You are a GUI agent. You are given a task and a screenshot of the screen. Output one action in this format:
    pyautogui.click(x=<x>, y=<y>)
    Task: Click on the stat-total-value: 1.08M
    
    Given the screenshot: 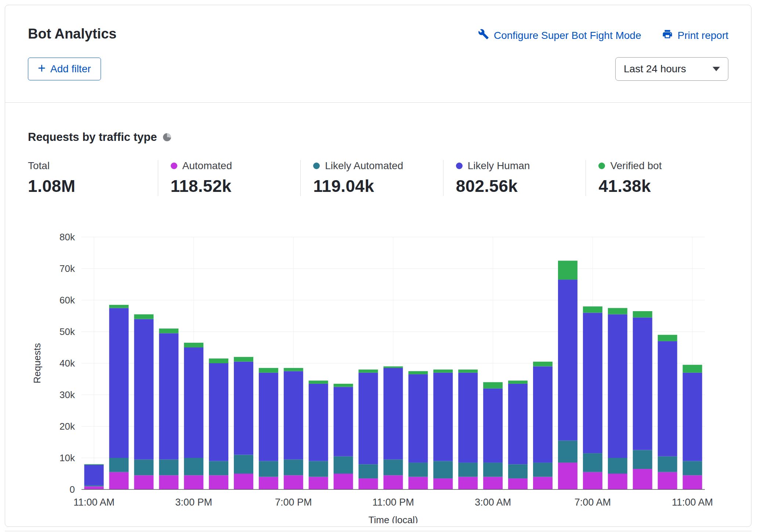 What is the action you would take?
    pyautogui.click(x=93, y=186)
    